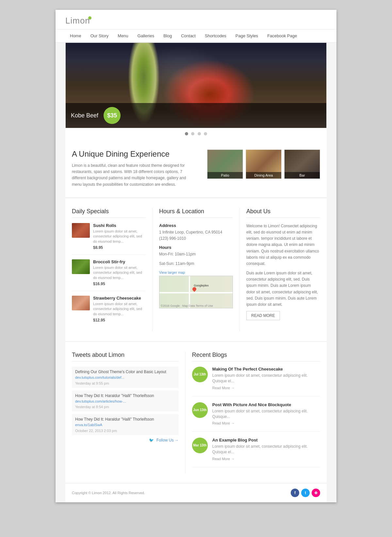 The image size is (392, 537). Describe the element at coordinates (200, 374) in the screenshot. I see `blog-date-badge: Jul 13th` at that location.